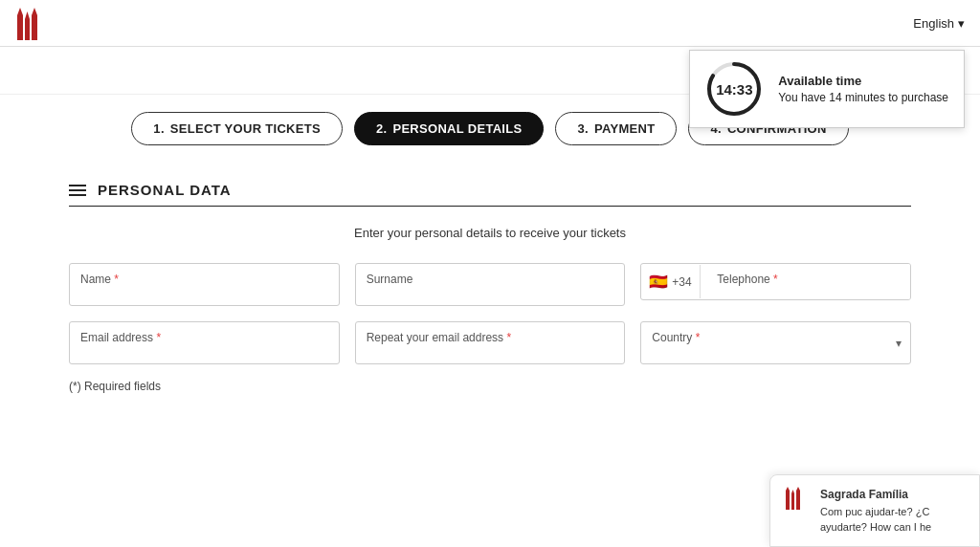 This screenshot has height=547, width=980. Describe the element at coordinates (490, 285) in the screenshot. I see `surname-field: Surname` at that location.